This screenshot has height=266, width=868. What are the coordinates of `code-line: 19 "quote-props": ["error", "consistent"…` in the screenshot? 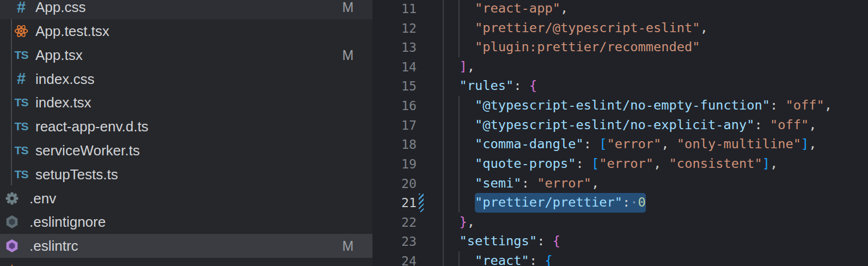 It's located at (620, 164).